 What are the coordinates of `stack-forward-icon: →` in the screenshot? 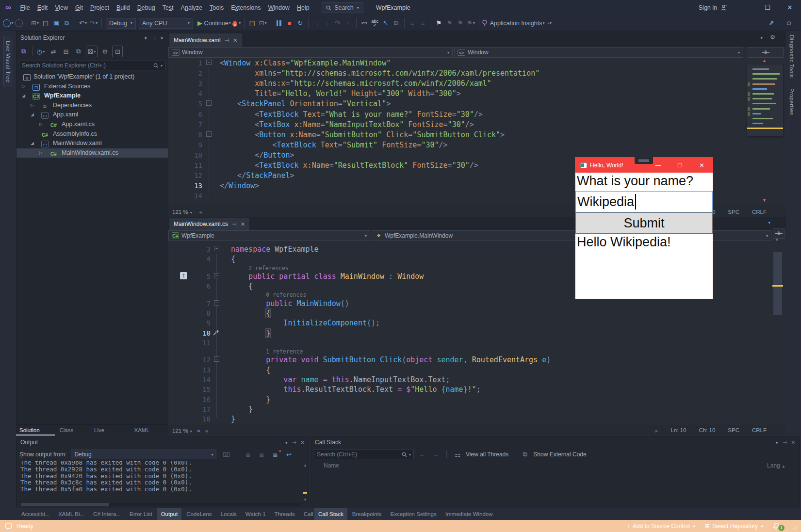 It's located at (436, 454).